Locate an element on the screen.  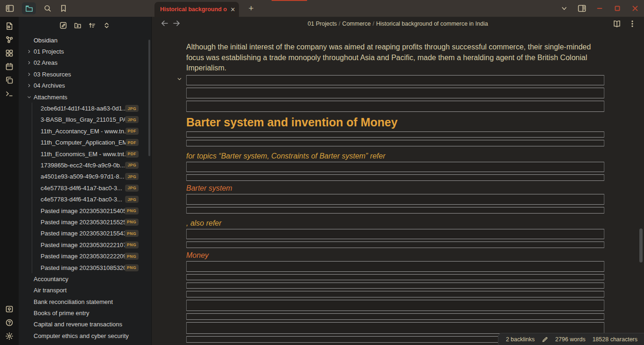
file-item: a4501e93-a509-49c9-97d1-8...JPG is located at coordinates (96, 177).